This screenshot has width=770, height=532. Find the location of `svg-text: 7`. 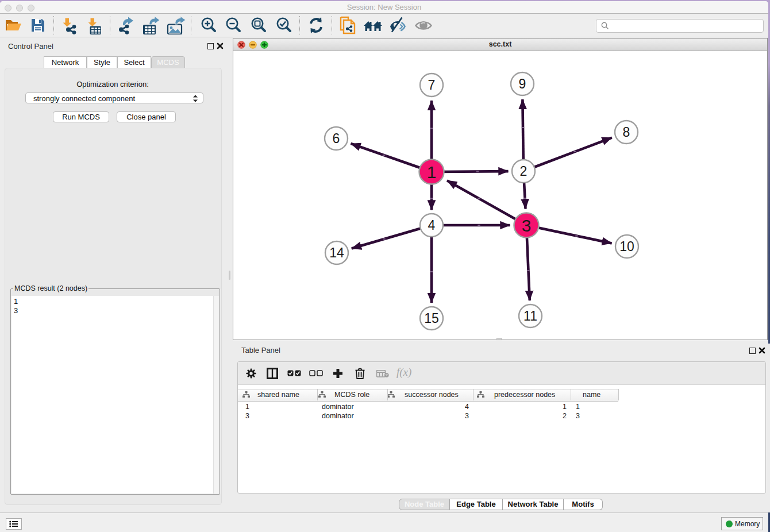

svg-text: 7 is located at coordinates (432, 85).